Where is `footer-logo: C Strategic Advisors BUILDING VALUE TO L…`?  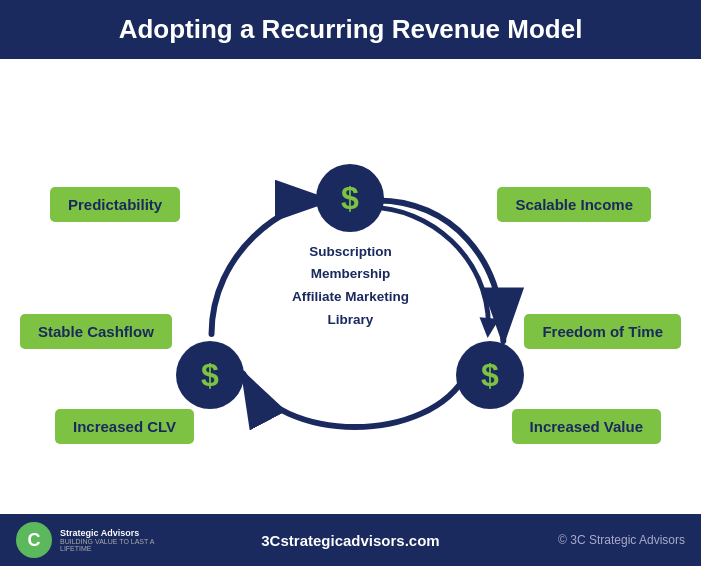
footer-logo: C Strategic Advisors BUILDING VALUE TO L… is located at coordinates (96, 540).